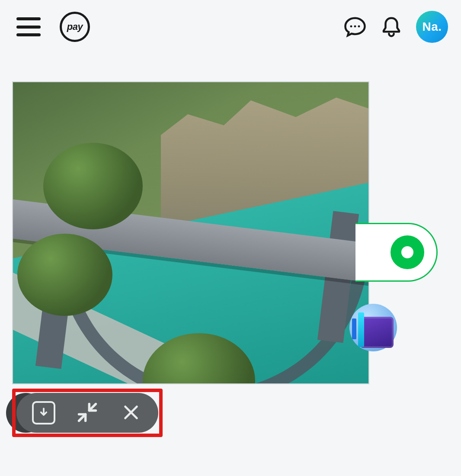 This screenshot has width=461, height=476. I want to click on preview-toolbar, so click(87, 413).